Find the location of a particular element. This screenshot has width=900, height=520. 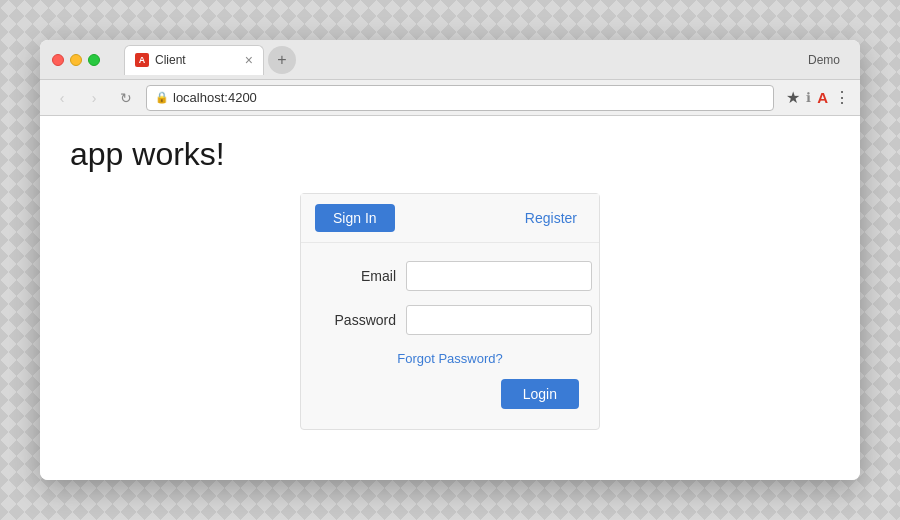

menu-icon: ⋮ is located at coordinates (842, 98).